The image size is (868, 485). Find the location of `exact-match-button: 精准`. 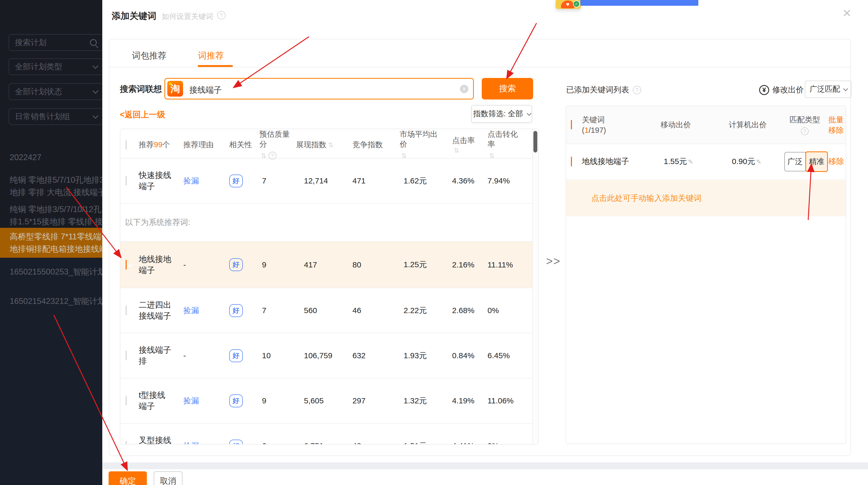

exact-match-button: 精准 is located at coordinates (817, 162).